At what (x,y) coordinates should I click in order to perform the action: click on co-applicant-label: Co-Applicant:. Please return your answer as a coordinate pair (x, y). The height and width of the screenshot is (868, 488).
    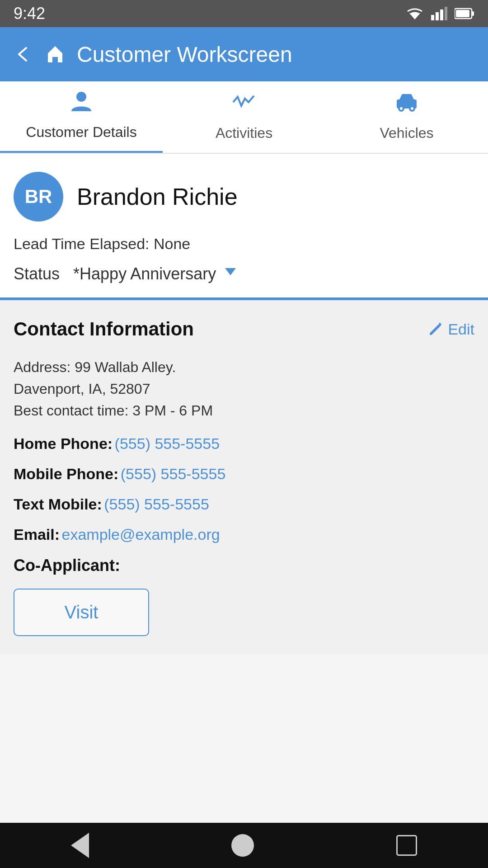
    Looking at the image, I should click on (244, 566).